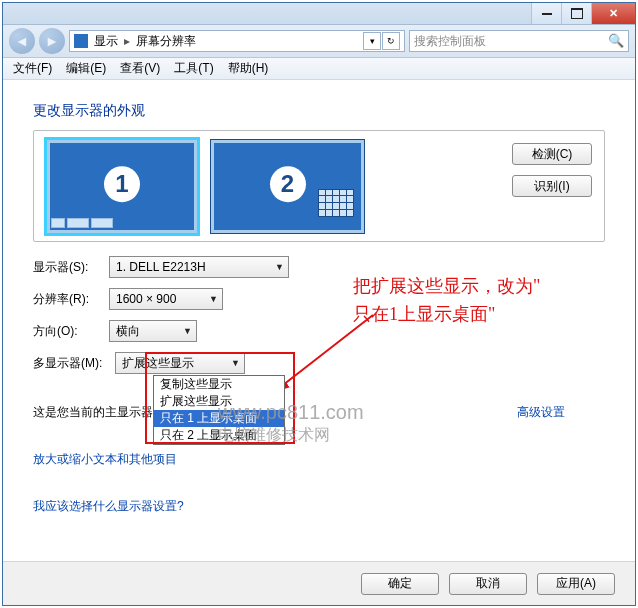  I want to click on apply-button: 应用(A), so click(576, 584).